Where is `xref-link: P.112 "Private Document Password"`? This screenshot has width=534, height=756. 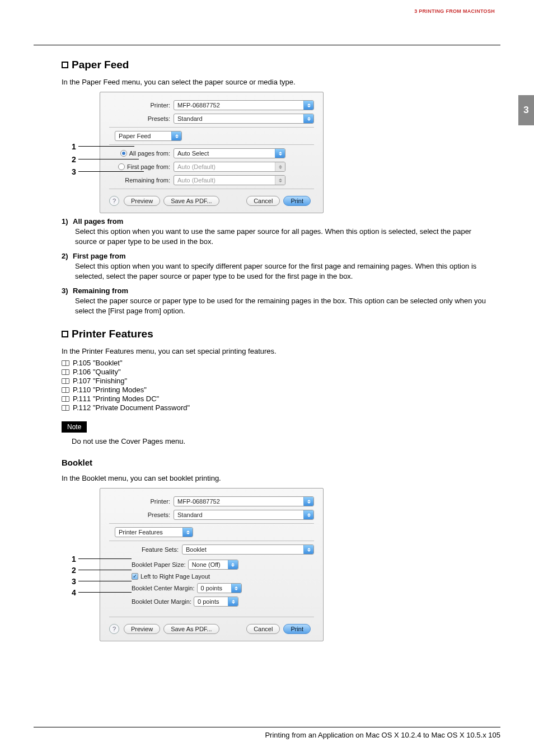 xref-link: P.112 "Private Document Password" is located at coordinates (131, 407).